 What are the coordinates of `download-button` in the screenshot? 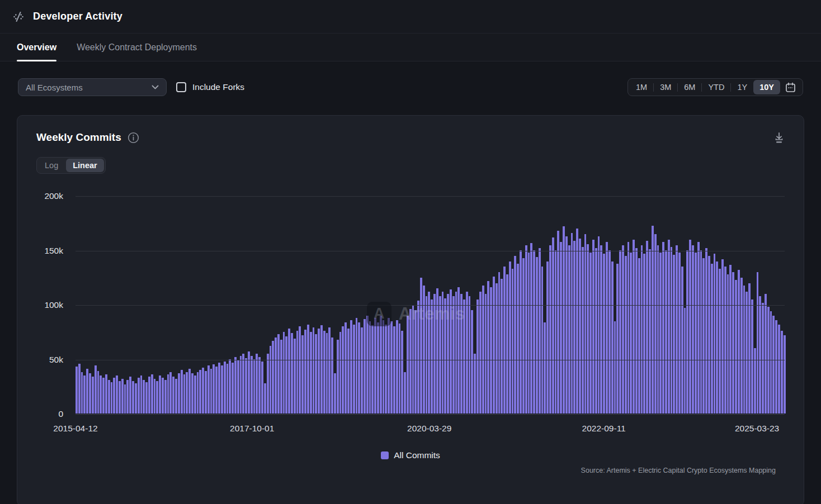 It's located at (779, 137).